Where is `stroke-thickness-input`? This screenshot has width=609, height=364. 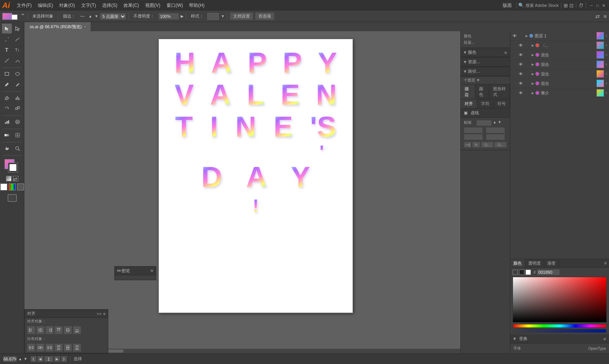 stroke-thickness-input is located at coordinates (484, 123).